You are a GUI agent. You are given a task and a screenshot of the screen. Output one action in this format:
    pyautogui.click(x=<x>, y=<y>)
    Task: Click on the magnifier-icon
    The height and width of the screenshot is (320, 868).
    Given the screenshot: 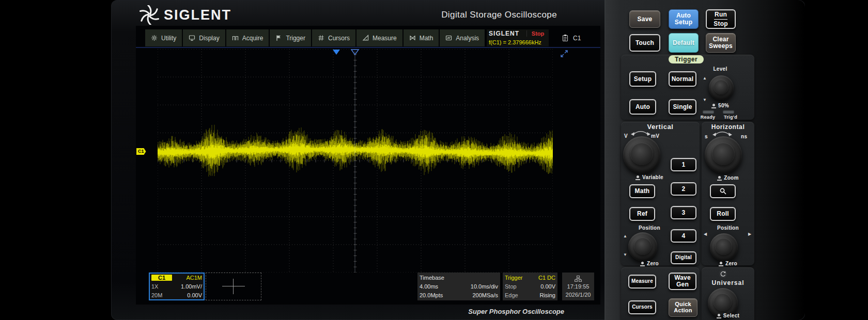 What is the action you would take?
    pyautogui.click(x=723, y=191)
    